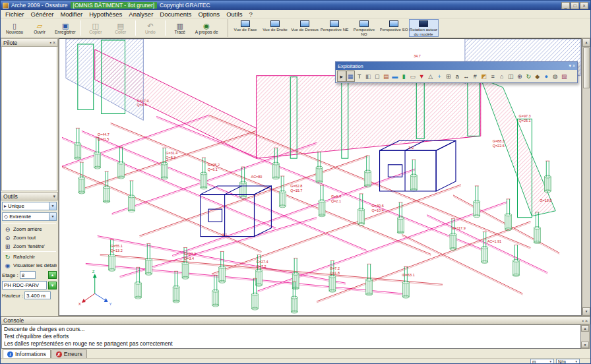  I want to click on console-panel-header: Console ▪ ×, so click(296, 320).